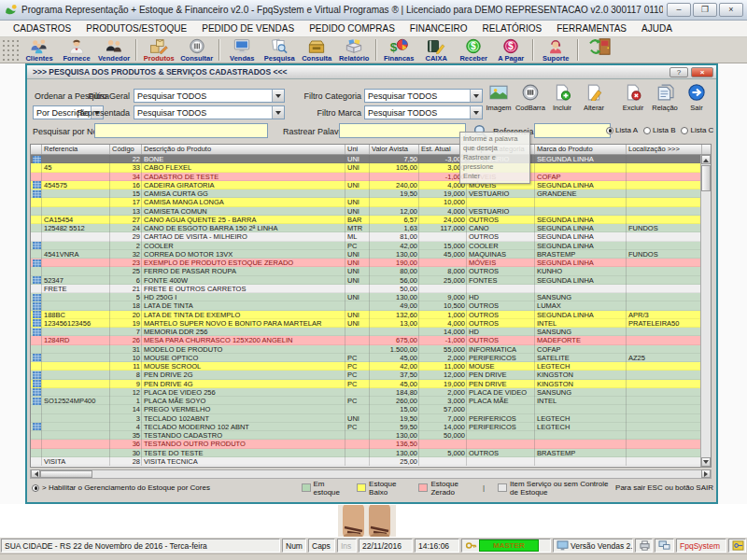 Image resolution: width=747 pixels, height=560 pixels. What do you see at coordinates (371, 358) in the screenshot?
I see `table-row: 10MOUSE OPTICOPC45,002,000PERIFERICOSSAT…` at bounding box center [371, 358].